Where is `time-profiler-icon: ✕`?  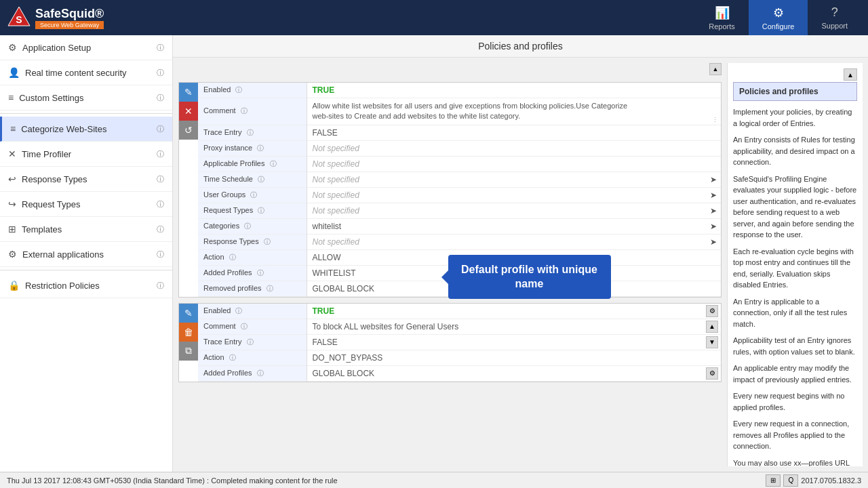
time-profiler-icon: ✕ is located at coordinates (12, 154).